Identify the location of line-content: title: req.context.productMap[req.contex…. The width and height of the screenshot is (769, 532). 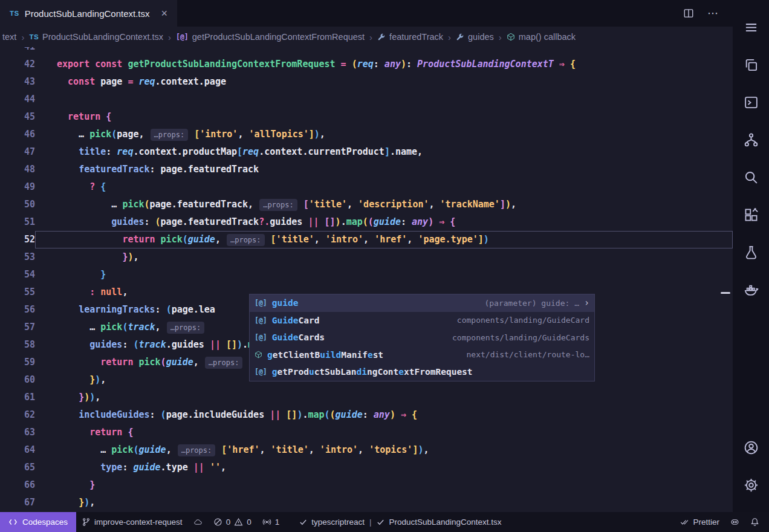
(384, 152).